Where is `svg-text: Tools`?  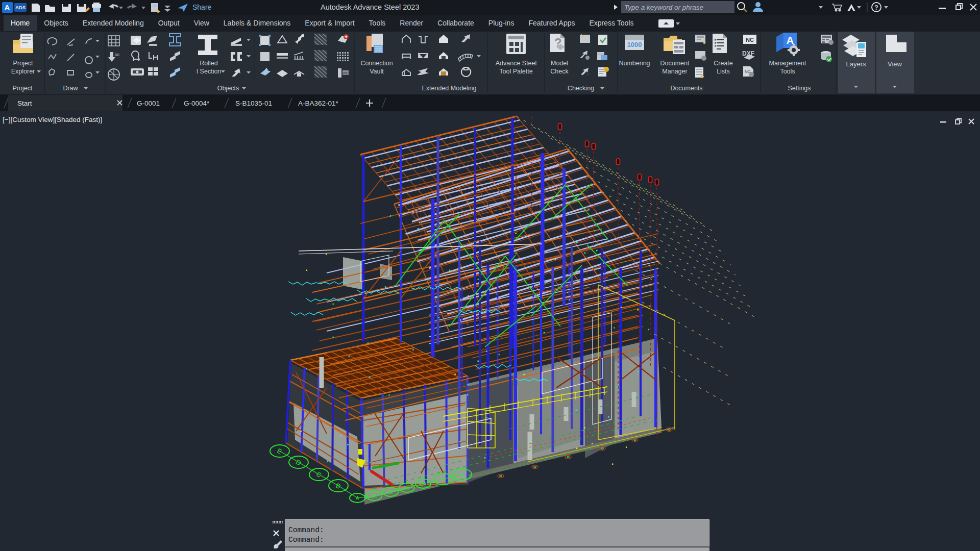
svg-text: Tools is located at coordinates (787, 71).